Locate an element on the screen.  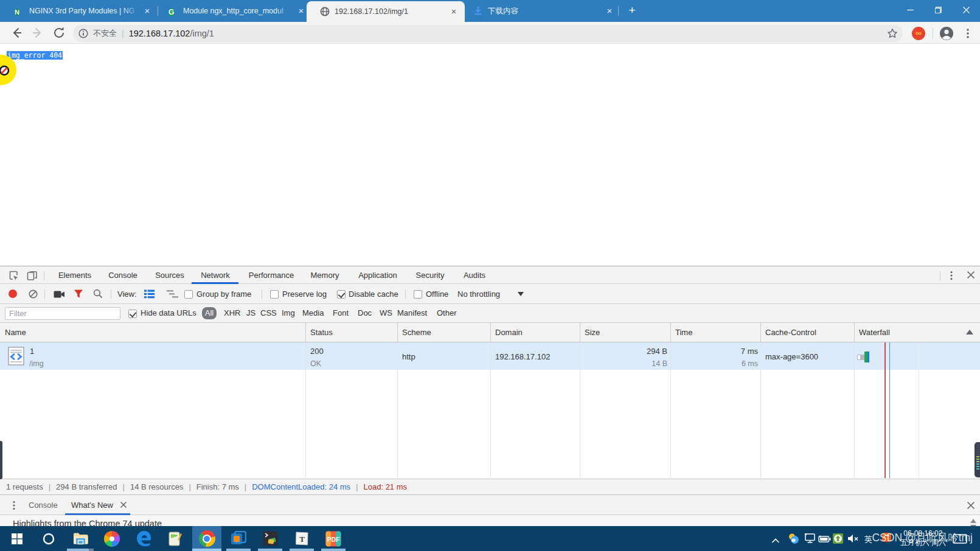
devtools-tab-console: Console is located at coordinates (123, 275).